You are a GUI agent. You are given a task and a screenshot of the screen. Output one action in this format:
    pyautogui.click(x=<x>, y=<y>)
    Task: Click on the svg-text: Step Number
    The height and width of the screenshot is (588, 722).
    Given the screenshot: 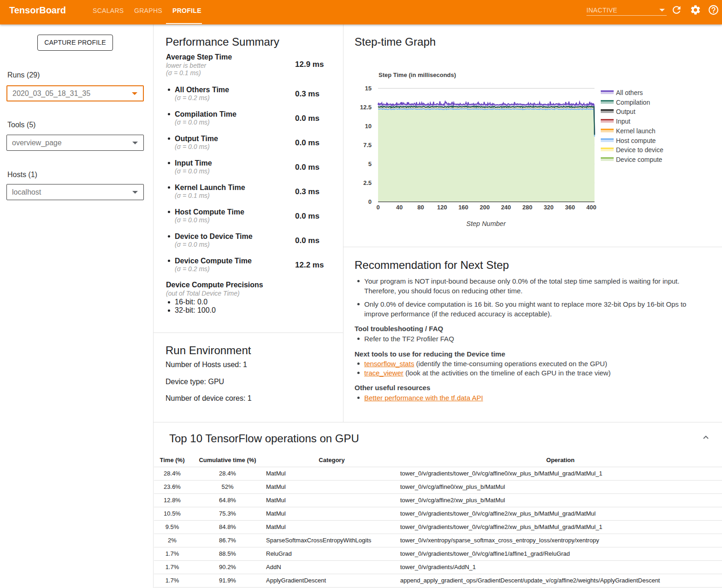 What is the action you would take?
    pyautogui.click(x=486, y=224)
    